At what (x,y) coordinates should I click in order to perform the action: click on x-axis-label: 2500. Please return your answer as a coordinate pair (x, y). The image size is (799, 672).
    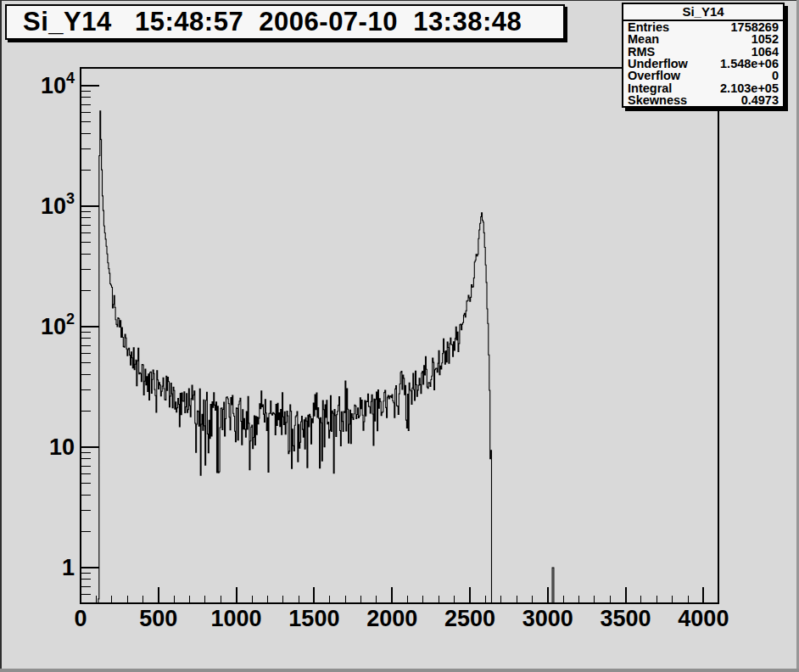
    Looking at the image, I should click on (470, 619).